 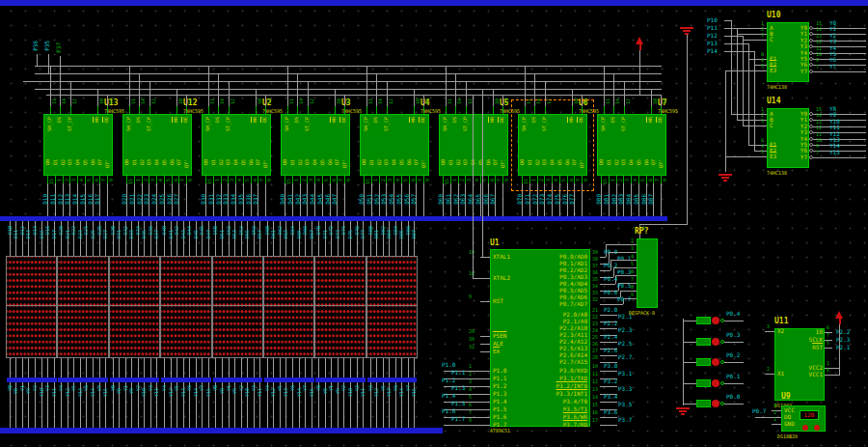 What do you see at coordinates (376, 392) in the screenshot?
I see `net-label: Y12` at bounding box center [376, 392].